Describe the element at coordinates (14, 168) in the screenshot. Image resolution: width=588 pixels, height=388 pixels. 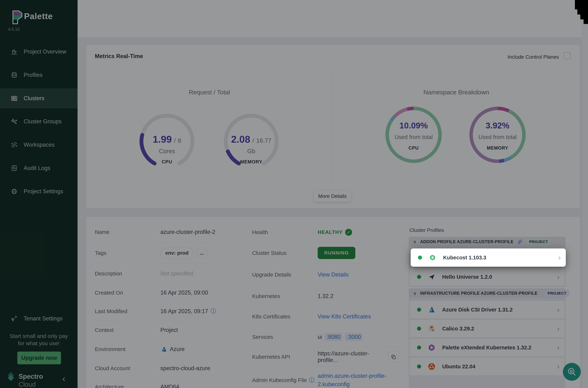
I see `audit-log-icon` at that location.